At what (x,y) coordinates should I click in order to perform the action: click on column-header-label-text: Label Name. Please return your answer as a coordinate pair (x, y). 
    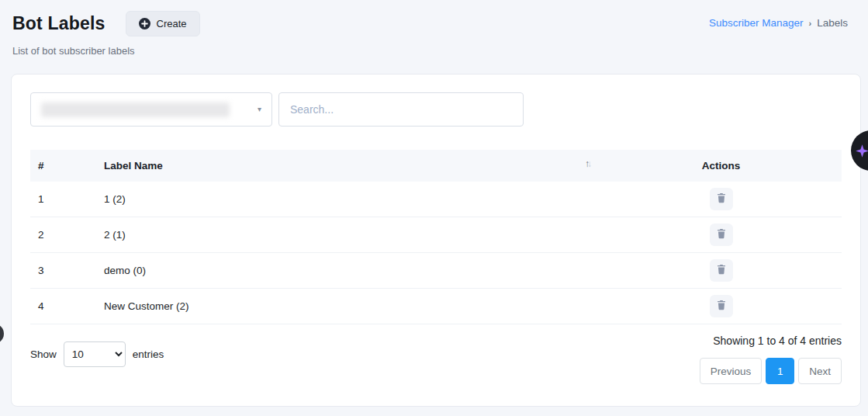
    Looking at the image, I should click on (133, 166).